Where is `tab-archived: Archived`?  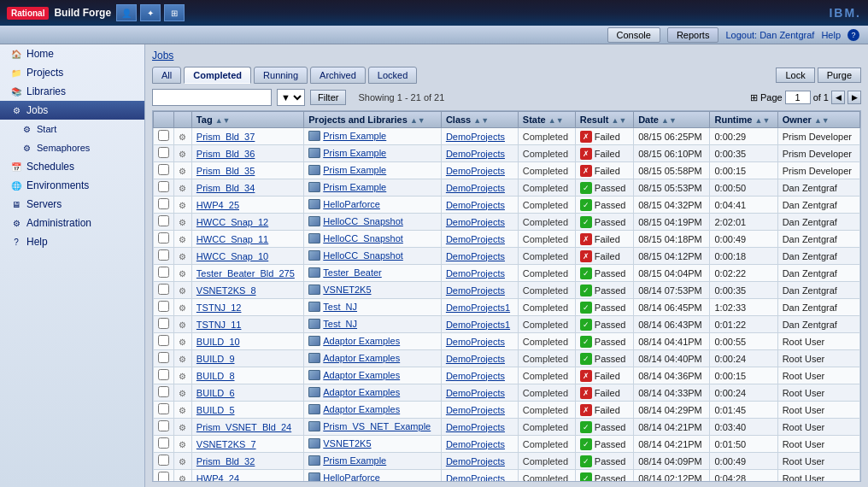
tab-archived: Archived is located at coordinates (338, 75).